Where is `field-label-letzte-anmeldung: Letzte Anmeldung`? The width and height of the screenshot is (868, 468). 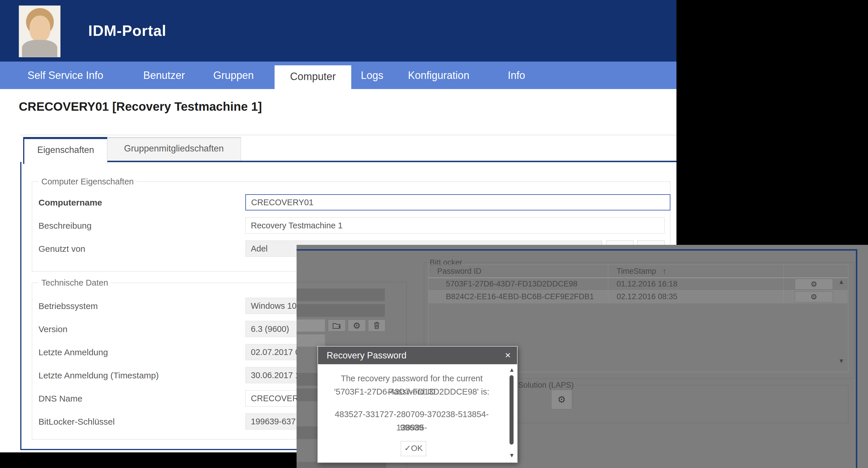
field-label-letzte-anmeldung: Letzte Anmeldung is located at coordinates (138, 352).